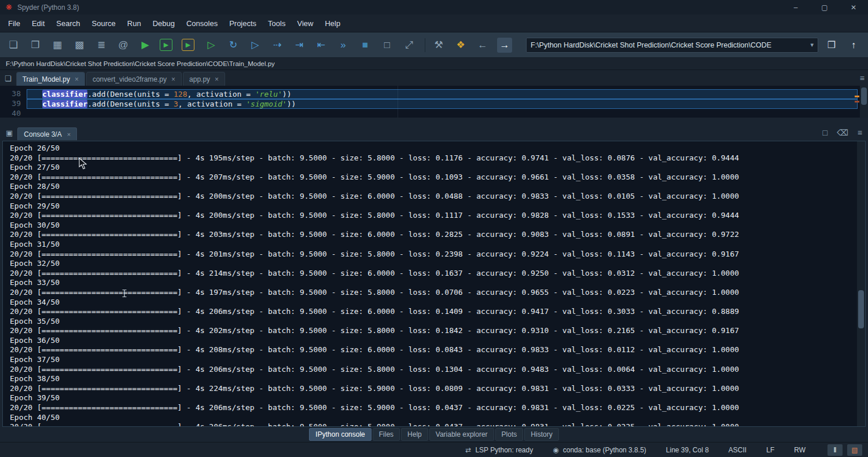  What do you see at coordinates (635, 450) in the screenshot?
I see `status-items: ⇄LSP Python: ready◉conda: base (Python 3…` at bounding box center [635, 450].